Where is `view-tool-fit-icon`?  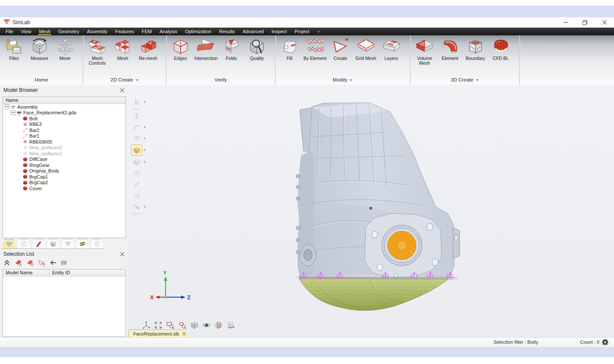 view-tool-fit-icon is located at coordinates (158, 325).